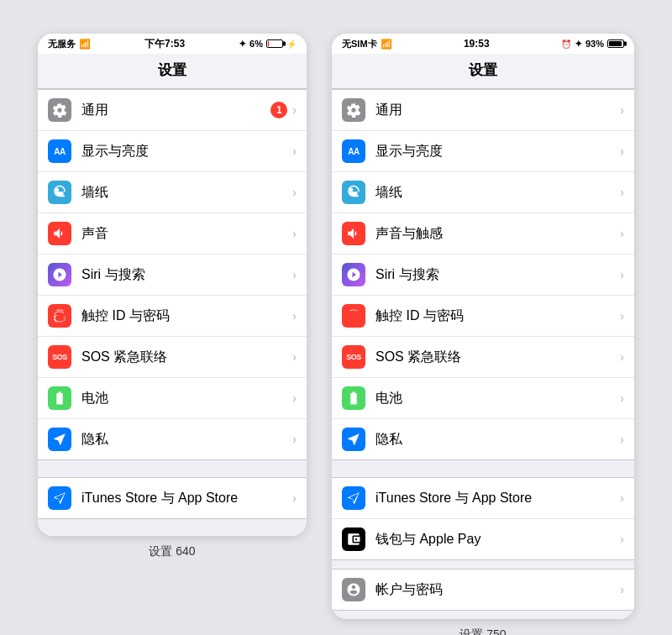 The height and width of the screenshot is (635, 672). I want to click on label-itunes-640: iTunes Store 与 App Store, so click(186, 499).